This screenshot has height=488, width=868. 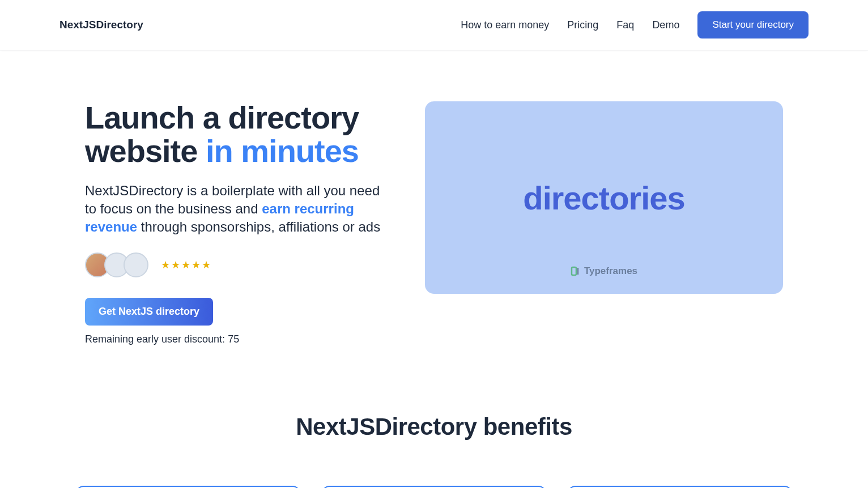 What do you see at coordinates (145, 151) in the screenshot?
I see `hero-title-line2a: website` at bounding box center [145, 151].